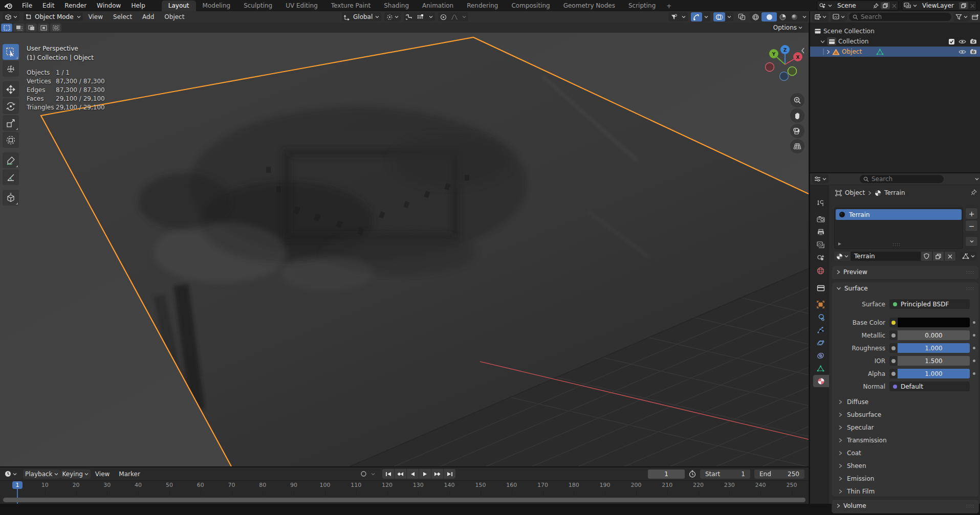  Describe the element at coordinates (393, 17) in the screenshot. I see `pivot-point-selector` at that location.